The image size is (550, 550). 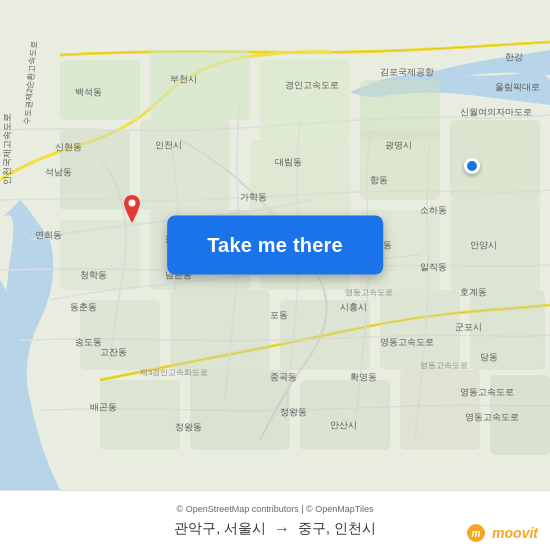 I want to click on svg-text: 한강, so click(x=514, y=57).